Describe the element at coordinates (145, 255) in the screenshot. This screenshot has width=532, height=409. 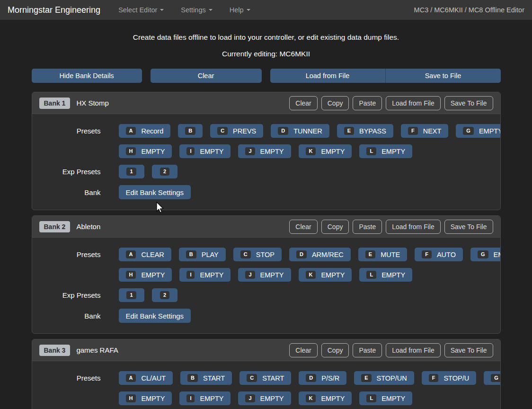
I see `preset-button-a: ACLEAR` at that location.